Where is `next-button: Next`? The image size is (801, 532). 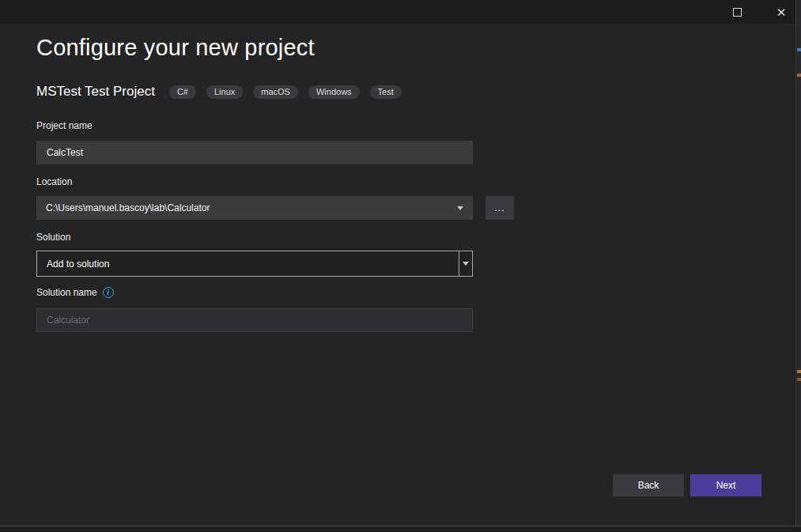 next-button: Next is located at coordinates (726, 485).